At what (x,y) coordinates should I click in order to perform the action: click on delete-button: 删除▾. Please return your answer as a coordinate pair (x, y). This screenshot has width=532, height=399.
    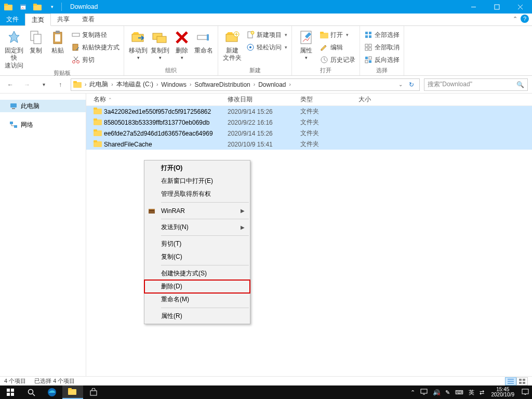
    Looking at the image, I should click on (182, 45).